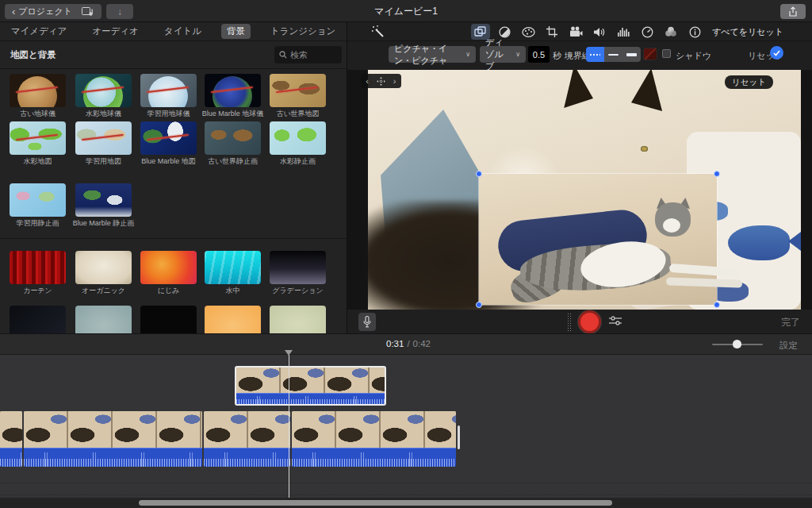 The image size is (812, 508). Describe the element at coordinates (283, 55) in the screenshot. I see `search-icon` at that location.